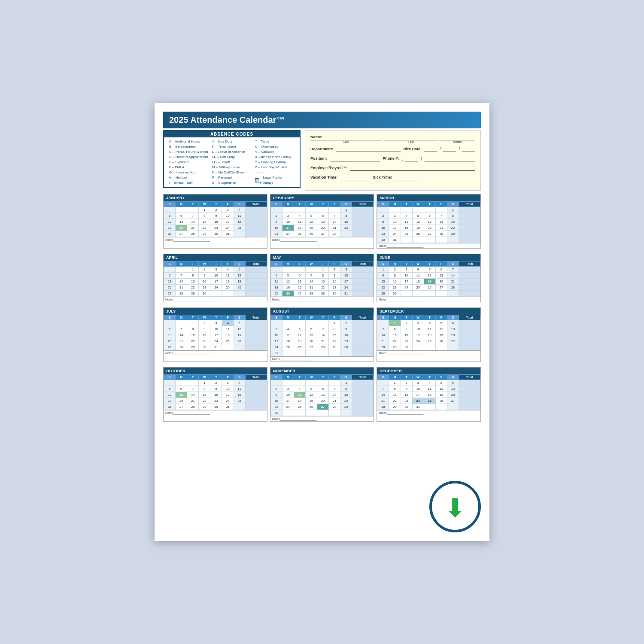 This screenshot has width=644, height=644. Describe the element at coordinates (216, 294) in the screenshot. I see `cal-week-row: 27282930` at that location.